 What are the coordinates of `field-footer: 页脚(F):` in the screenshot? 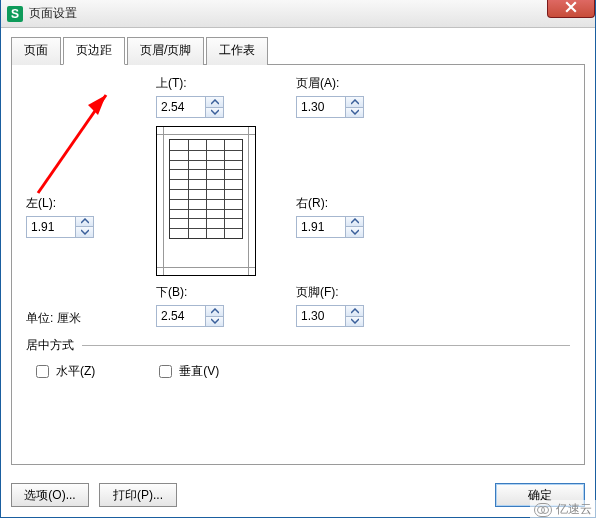 It's located at (361, 306).